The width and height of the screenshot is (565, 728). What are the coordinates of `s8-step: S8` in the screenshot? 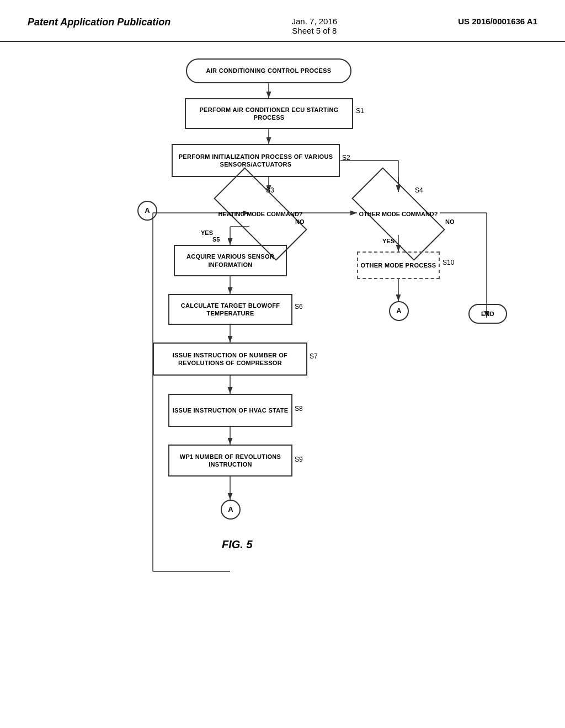 It's located at (299, 409).